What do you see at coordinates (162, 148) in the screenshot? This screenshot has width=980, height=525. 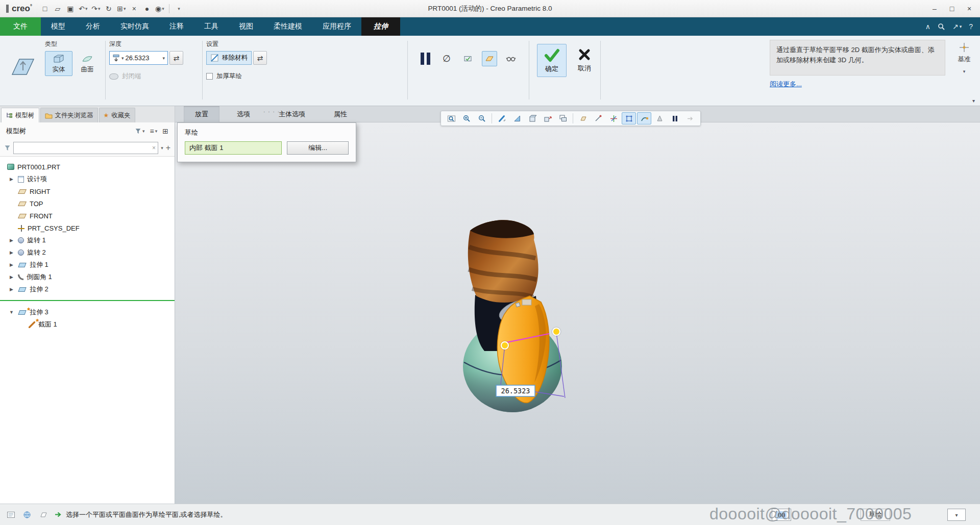 I see `search-options-button: ▾` at bounding box center [162, 148].